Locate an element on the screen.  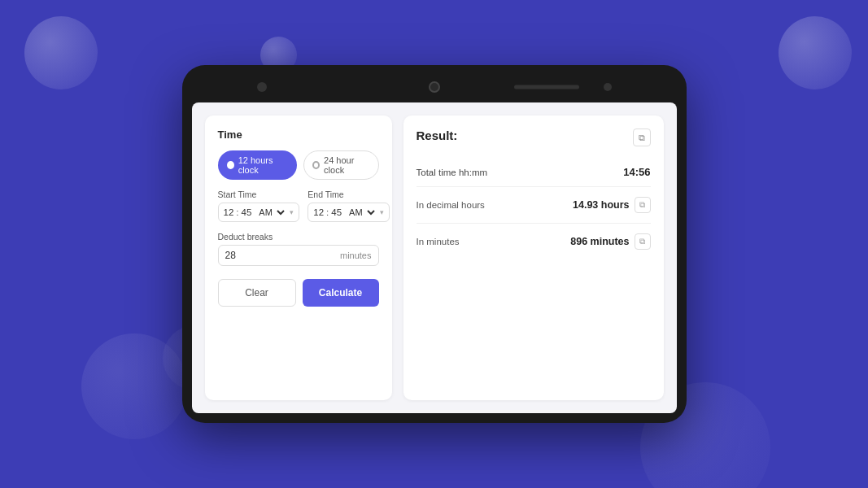
decimal-value-group: 14.93 hours ⧉ is located at coordinates (612, 205).